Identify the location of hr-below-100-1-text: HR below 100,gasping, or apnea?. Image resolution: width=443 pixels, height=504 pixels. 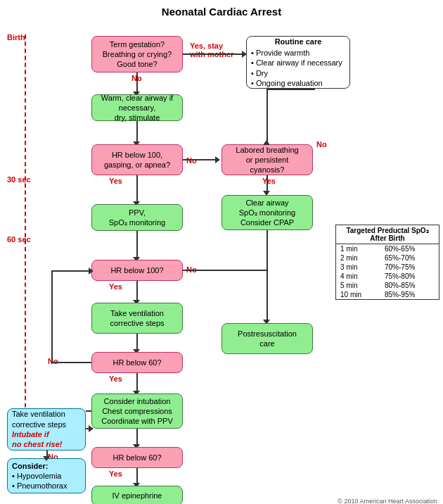
(137, 160).